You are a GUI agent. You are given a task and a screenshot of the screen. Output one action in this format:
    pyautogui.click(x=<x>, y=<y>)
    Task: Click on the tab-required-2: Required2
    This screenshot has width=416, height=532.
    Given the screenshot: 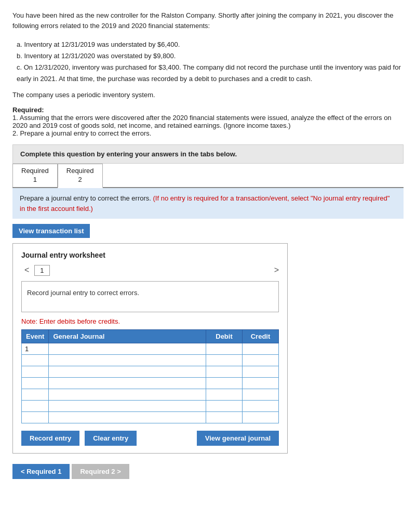 What is the action you would take?
    pyautogui.click(x=80, y=176)
    